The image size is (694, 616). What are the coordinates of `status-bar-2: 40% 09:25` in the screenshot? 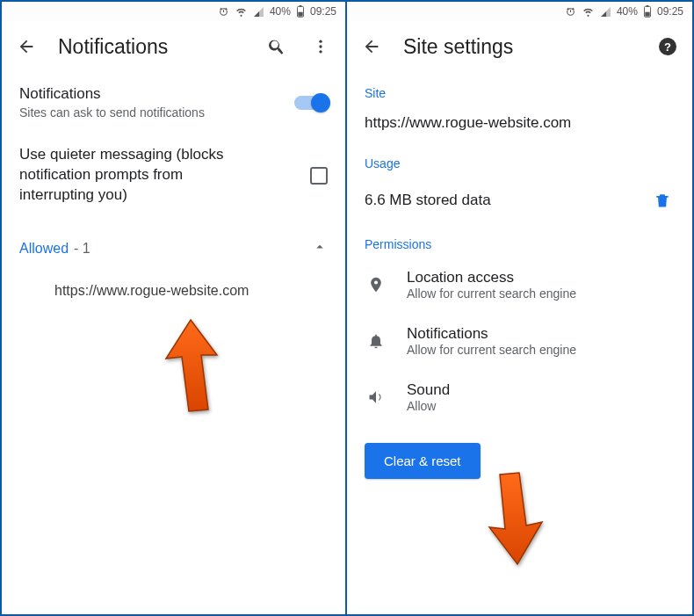 It's located at (520, 11).